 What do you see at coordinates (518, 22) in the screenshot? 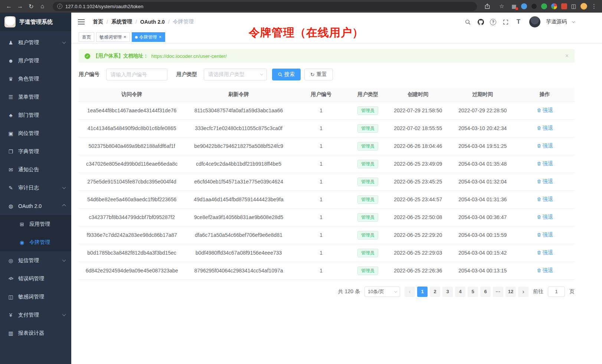
I see `font-size-icon: T` at bounding box center [518, 22].